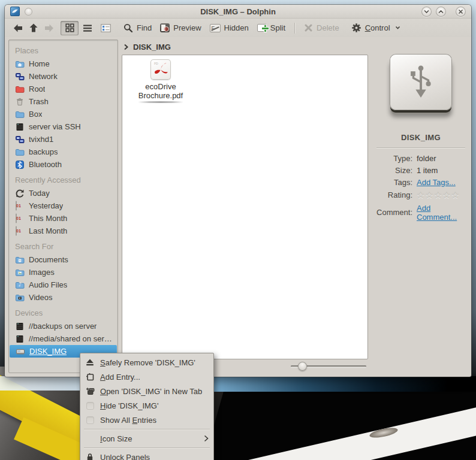 The width and height of the screenshot is (476, 460). Describe the element at coordinates (48, 231) in the screenshot. I see `sidebar-item-label: Last Month` at that location.